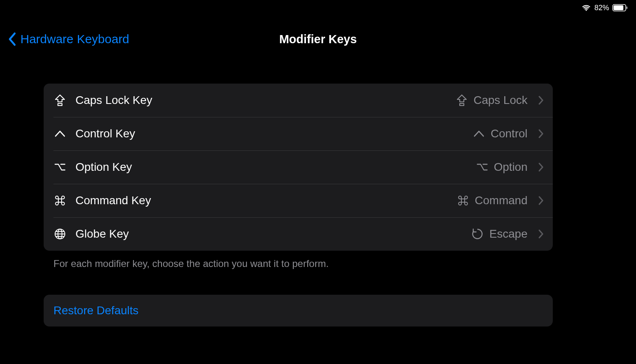  Describe the element at coordinates (298, 100) in the screenshot. I see `row-caps-lock: Caps Lock Key Caps Lock` at that location.